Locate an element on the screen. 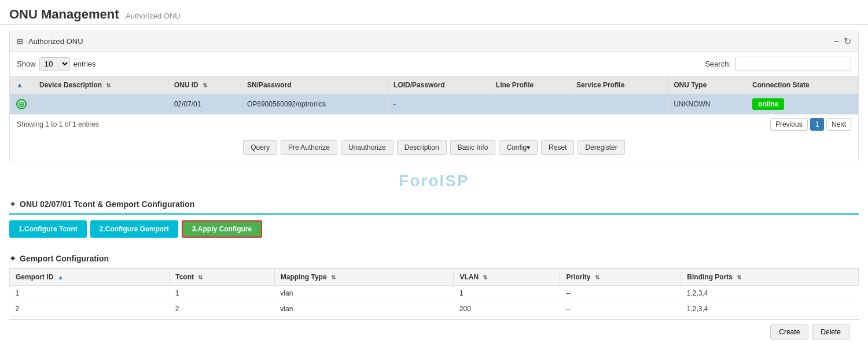  grow-vlan: 1 is located at coordinates (507, 294).